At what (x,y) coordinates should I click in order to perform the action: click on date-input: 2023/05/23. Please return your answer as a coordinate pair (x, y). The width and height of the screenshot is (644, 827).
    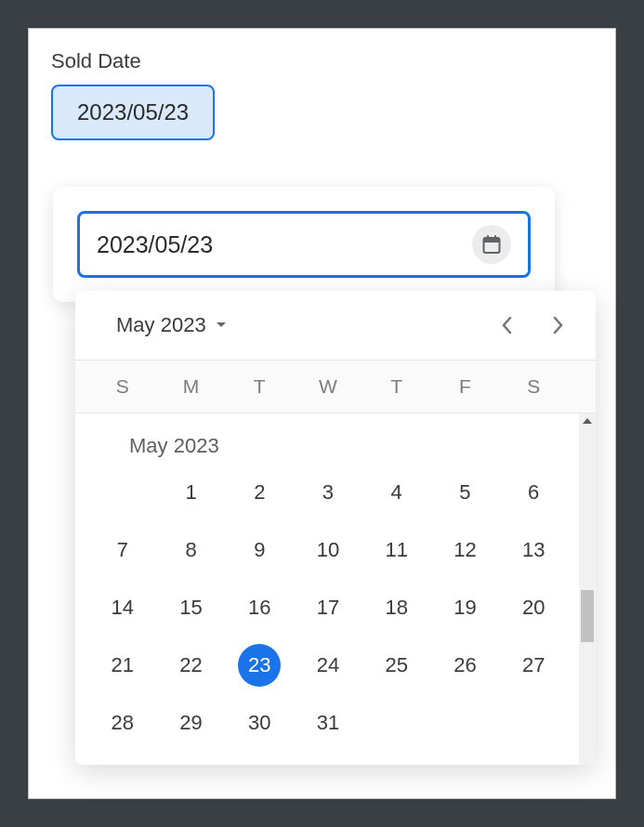
    Looking at the image, I should click on (304, 244).